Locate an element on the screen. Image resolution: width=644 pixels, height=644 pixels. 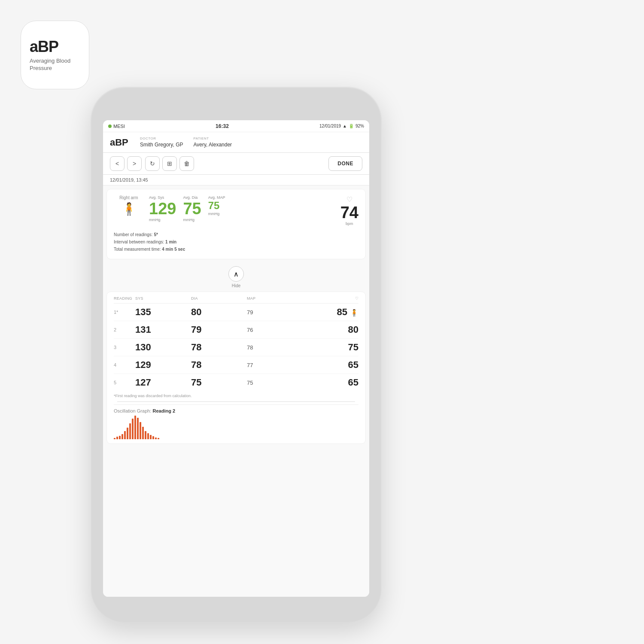
avg-map-value: 75 is located at coordinates (217, 206).